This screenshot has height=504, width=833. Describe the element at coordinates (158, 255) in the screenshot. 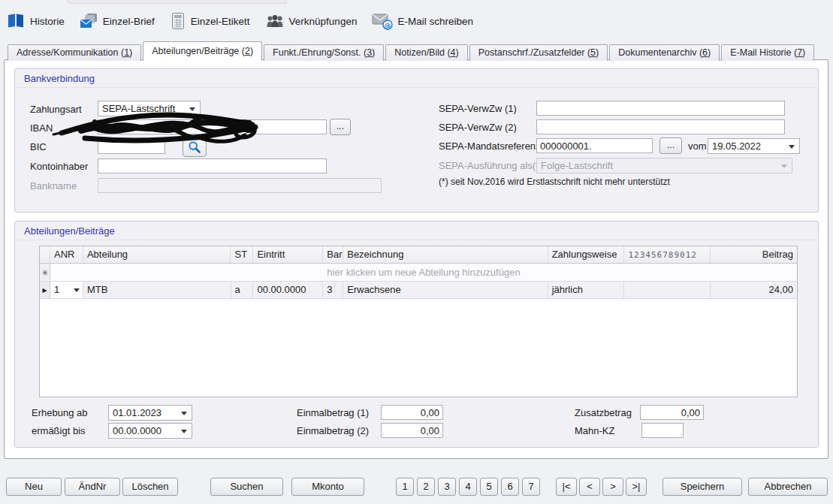

I see `header-abteilung: Abteilung` at that location.